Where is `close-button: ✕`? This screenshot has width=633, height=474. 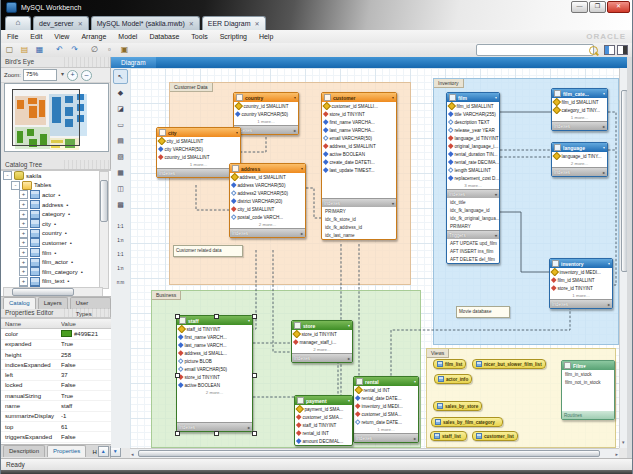 close-button: ✕ is located at coordinates (618, 7).